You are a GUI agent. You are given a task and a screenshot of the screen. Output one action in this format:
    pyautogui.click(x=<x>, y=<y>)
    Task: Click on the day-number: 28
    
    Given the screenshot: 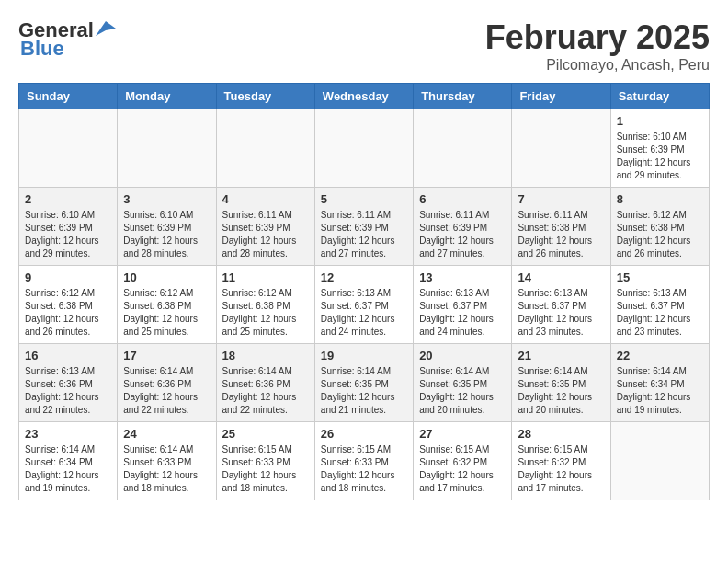 What is the action you would take?
    pyautogui.click(x=561, y=434)
    